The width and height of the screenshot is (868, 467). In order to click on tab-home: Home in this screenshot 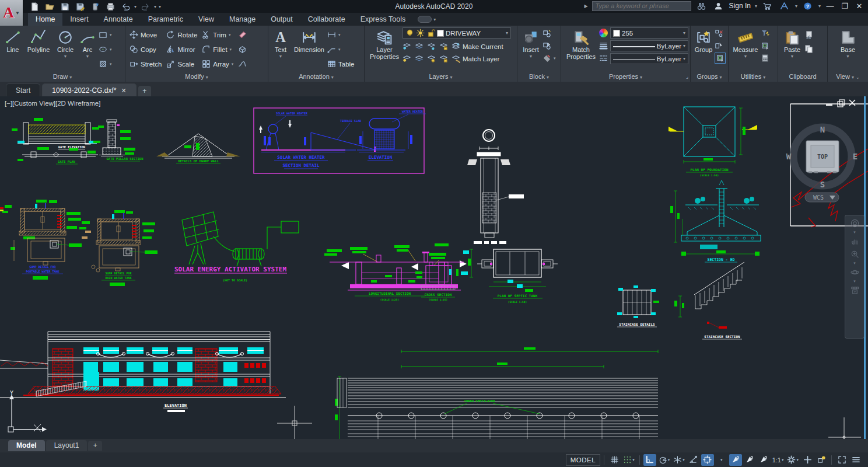, I will do `click(46, 19)`.